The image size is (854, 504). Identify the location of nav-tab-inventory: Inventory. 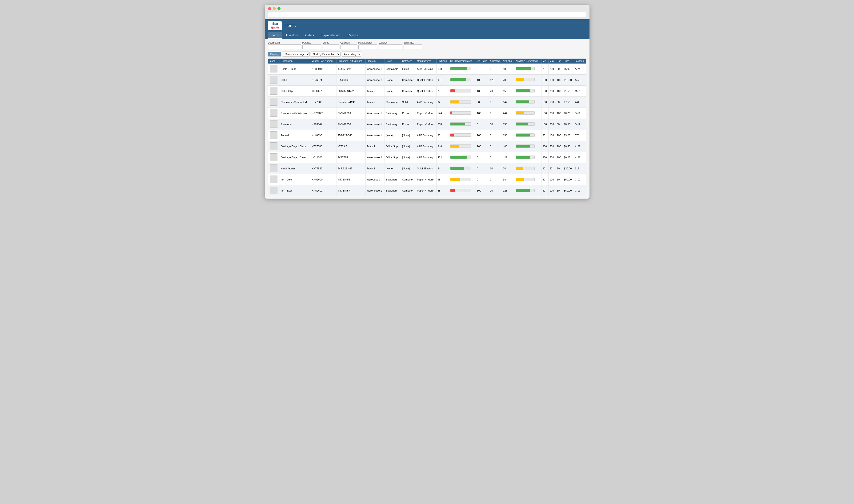
(292, 35).